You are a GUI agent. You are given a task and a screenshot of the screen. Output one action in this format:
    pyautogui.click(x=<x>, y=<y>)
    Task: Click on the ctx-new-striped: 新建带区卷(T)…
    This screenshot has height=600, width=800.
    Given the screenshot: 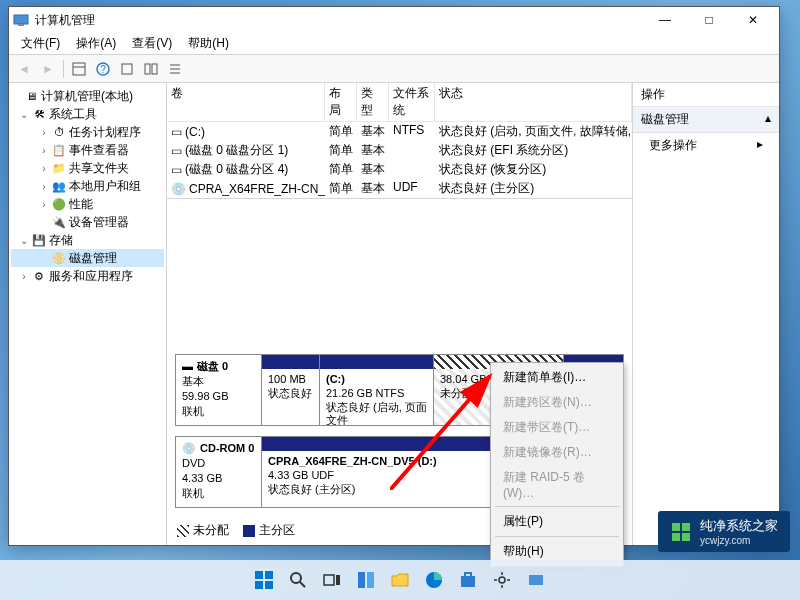 What is the action you would take?
    pyautogui.click(x=557, y=428)
    